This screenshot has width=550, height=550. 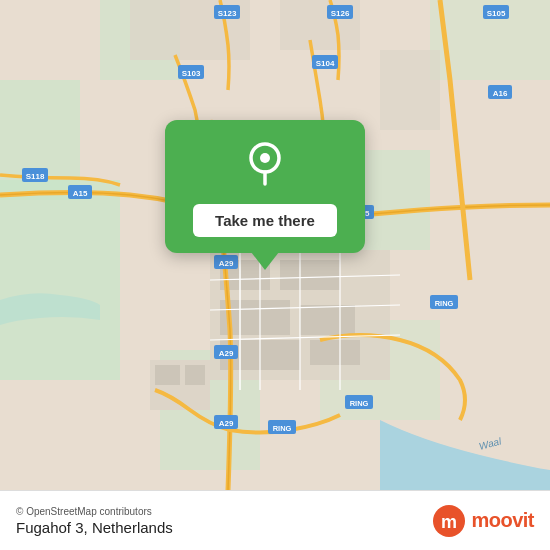 What do you see at coordinates (326, 64) in the screenshot?
I see `svg-text: S104` at bounding box center [326, 64].